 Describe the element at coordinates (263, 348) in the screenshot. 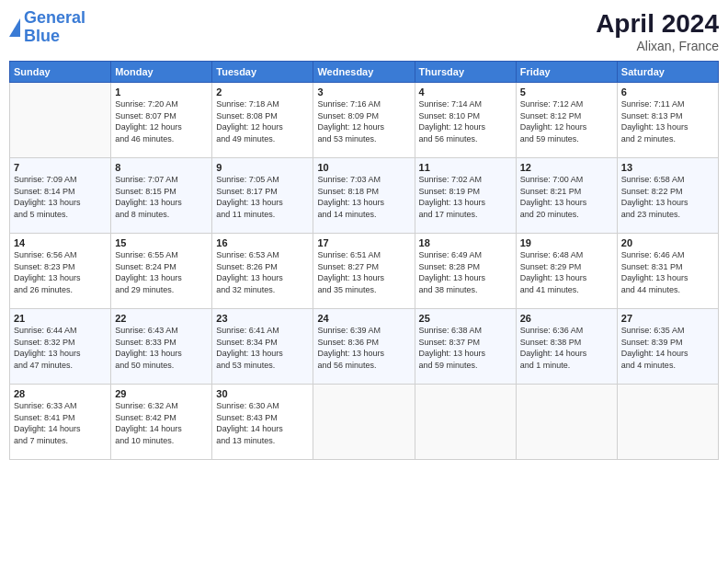

I see `day-info: Sunrise: 6:41 AM Sunset: 8:34 PM Dayligh…` at that location.